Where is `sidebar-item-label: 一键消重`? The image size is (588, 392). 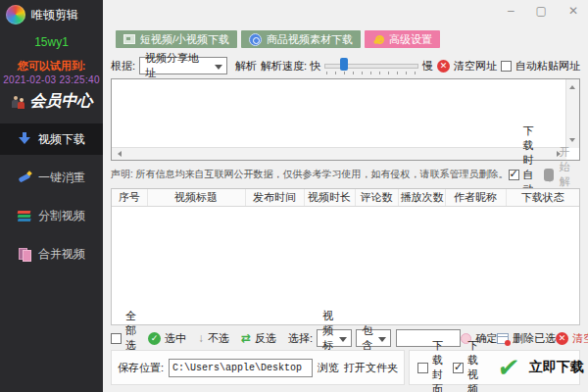 sidebar-item-label: 一键消重 is located at coordinates (62, 178).